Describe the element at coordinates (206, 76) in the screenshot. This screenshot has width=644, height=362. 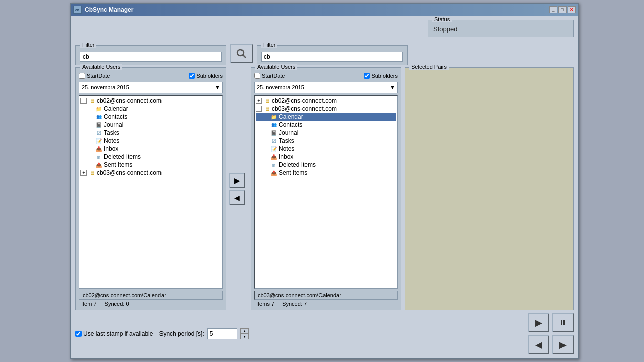
I see `left-subfolders-checkbox-label: Subfolders` at that location.